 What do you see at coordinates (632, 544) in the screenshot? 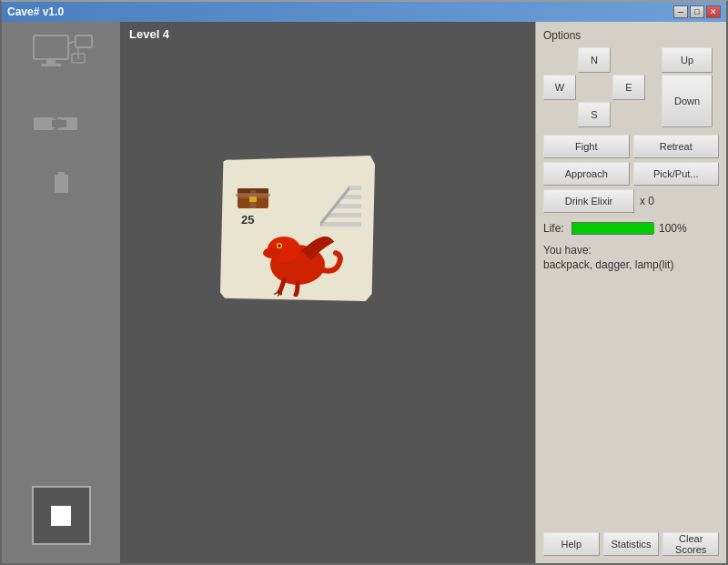
I see `statistics-button: Statistics` at bounding box center [632, 544].